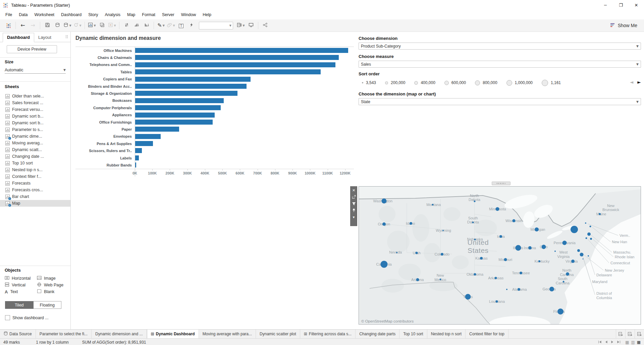 The image size is (644, 345). I want to click on maximize-button: ❐, so click(621, 5).